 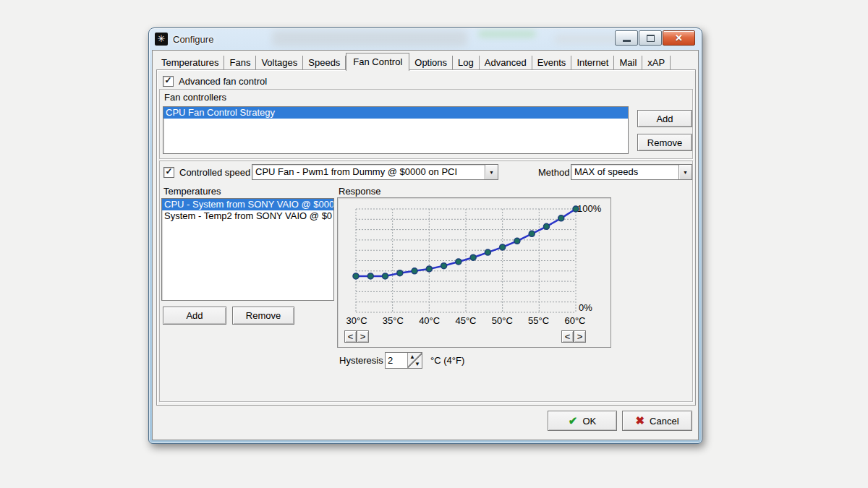 I want to click on minimize-icon, so click(x=626, y=40).